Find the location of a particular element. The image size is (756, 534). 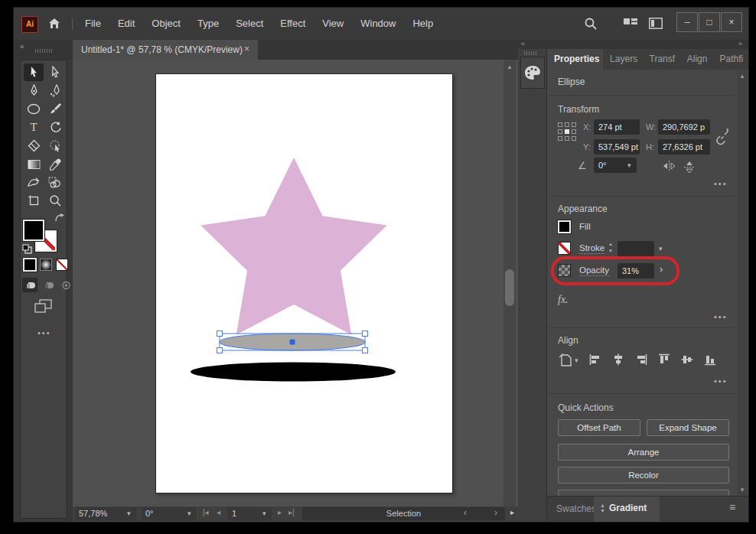

tab-pathfinder: Pathfi is located at coordinates (732, 60).